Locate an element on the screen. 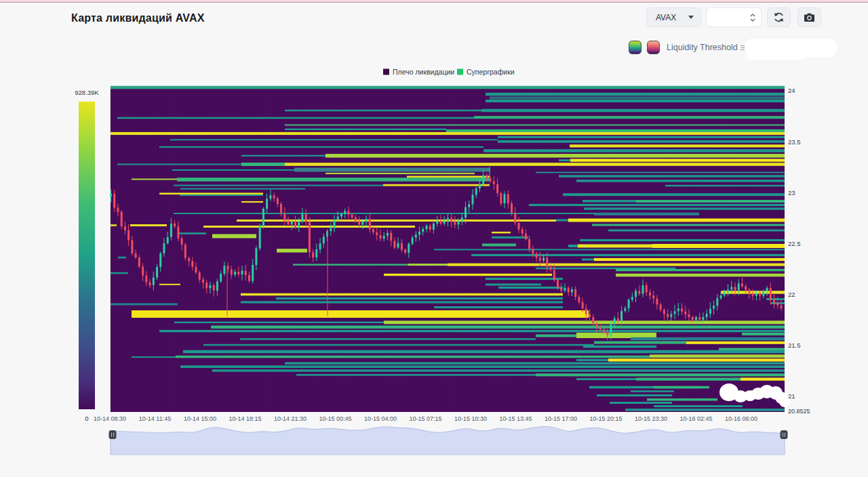 The width and height of the screenshot is (868, 477). svg-text: 10-14 18:15 is located at coordinates (245, 419).